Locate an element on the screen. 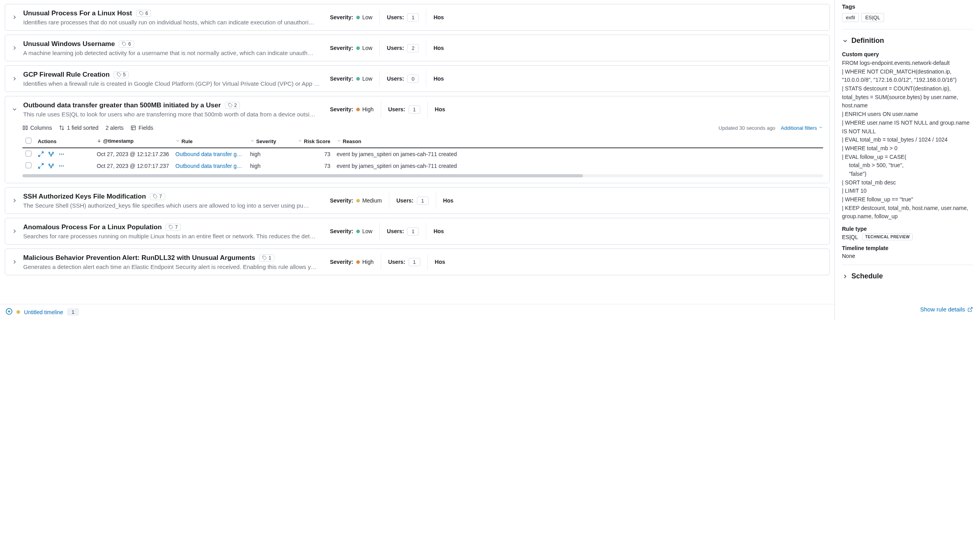  horizontal-scrollbar is located at coordinates (423, 176).